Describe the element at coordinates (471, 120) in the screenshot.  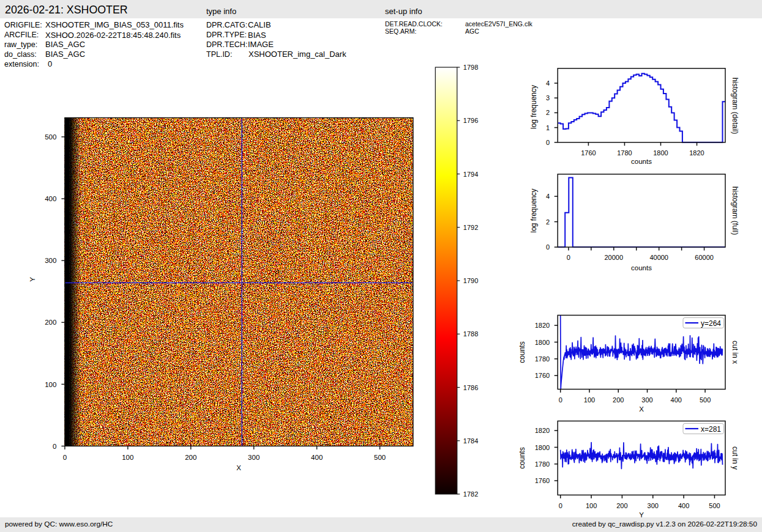
I see `svg-text: 1796` at that location.